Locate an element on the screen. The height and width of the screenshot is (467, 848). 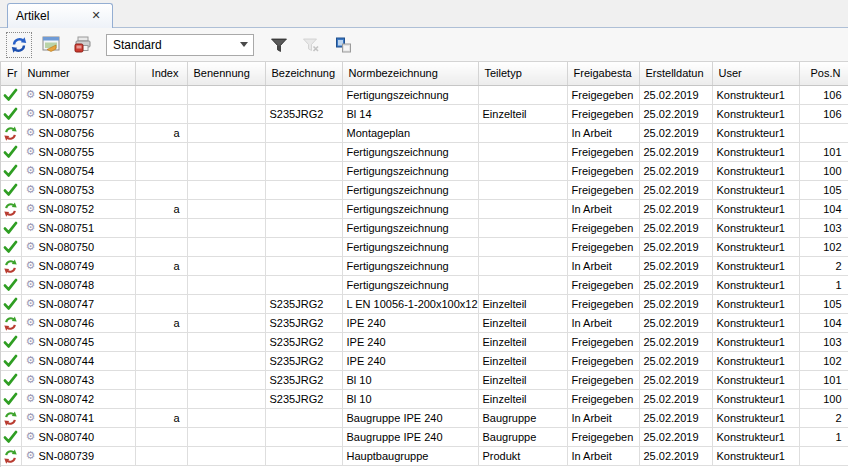
table-row: ⚙SN-080752aFertigungszeichnungIn Arbeit2… is located at coordinates (424, 208).